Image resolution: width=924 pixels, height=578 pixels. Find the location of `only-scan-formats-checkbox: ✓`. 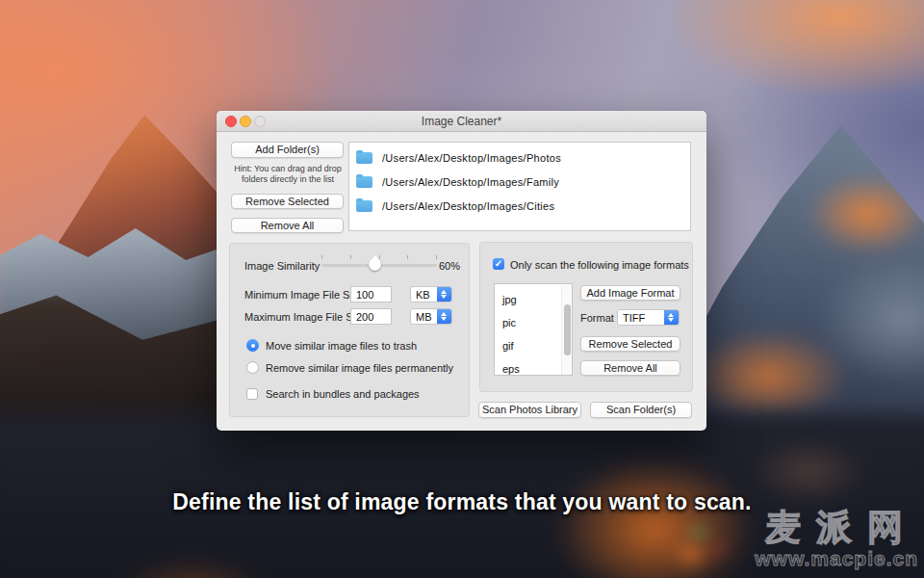

only-scan-formats-checkbox: ✓ is located at coordinates (499, 264).